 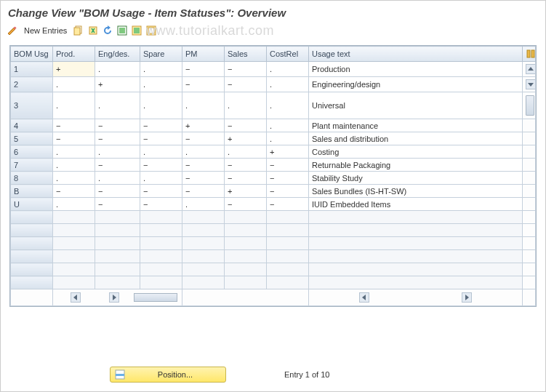 I want to click on scroll-left-icon, so click(x=76, y=297).